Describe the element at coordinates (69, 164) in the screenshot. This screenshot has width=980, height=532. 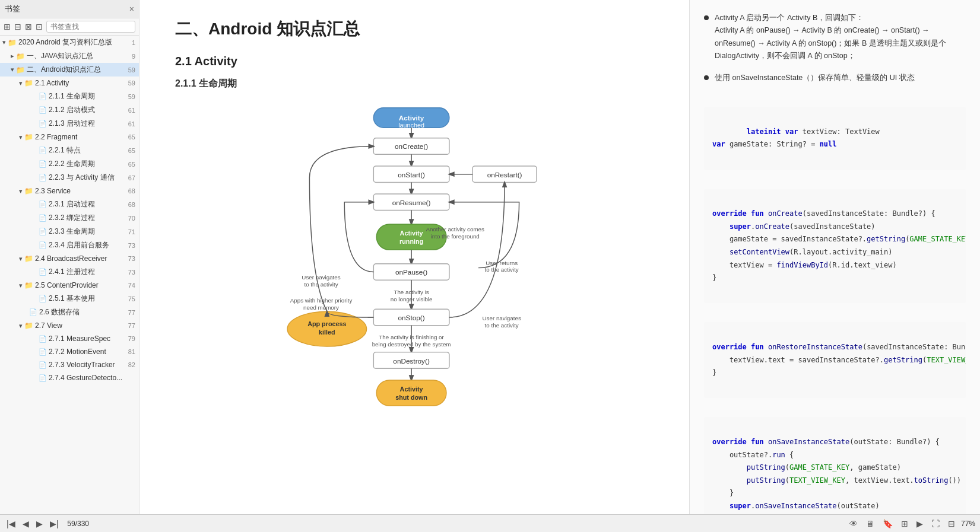
I see `sidebar-item-s222: 📄2.2.2 生命周期65` at that location.